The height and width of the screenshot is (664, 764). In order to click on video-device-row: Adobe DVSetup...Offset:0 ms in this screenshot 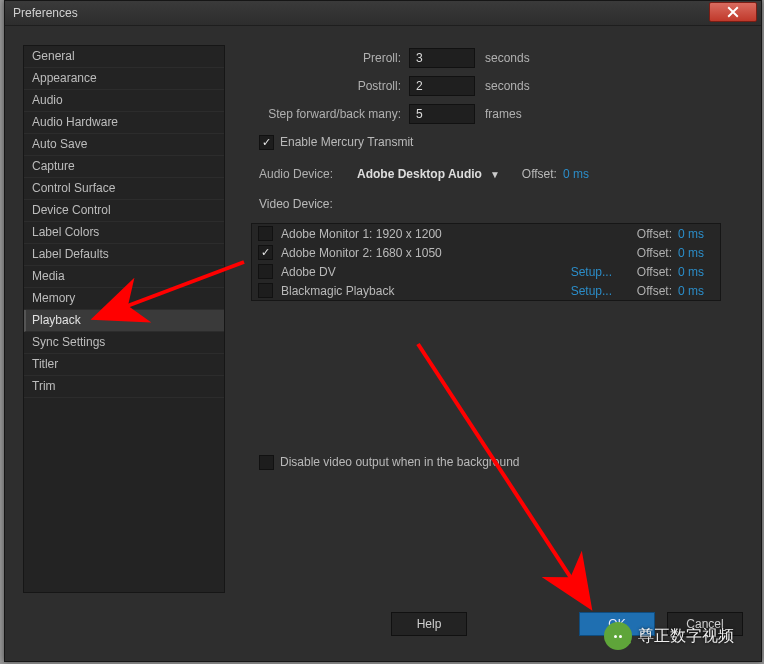, I will do `click(486, 272)`.